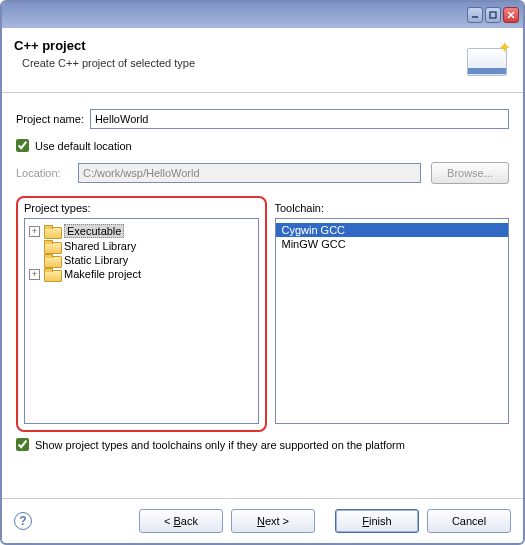 The width and height of the screenshot is (525, 545). I want to click on page-title: C++ project, so click(104, 46).